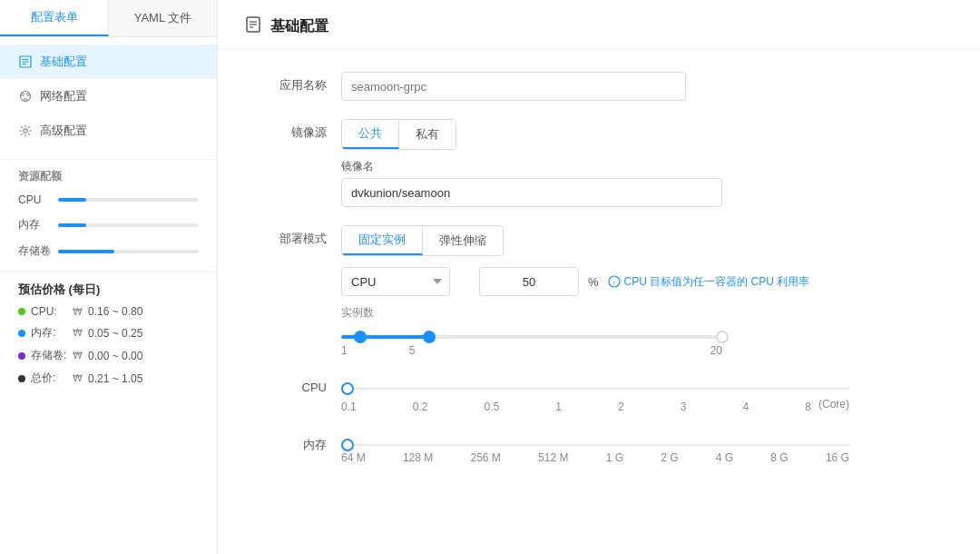 The image size is (980, 554). I want to click on image-source-private-btn: 私有, so click(427, 134).